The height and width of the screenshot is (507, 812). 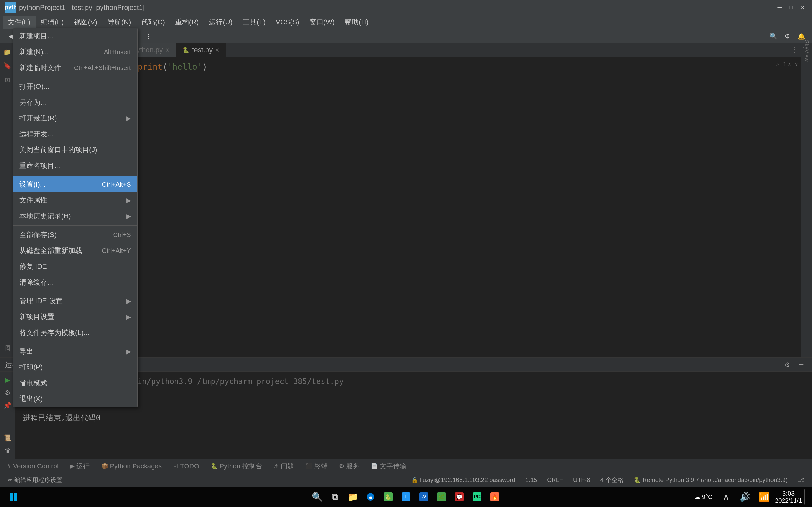 I want to click on right-sidebar-skyview: SkyView, so click(x=807, y=51).